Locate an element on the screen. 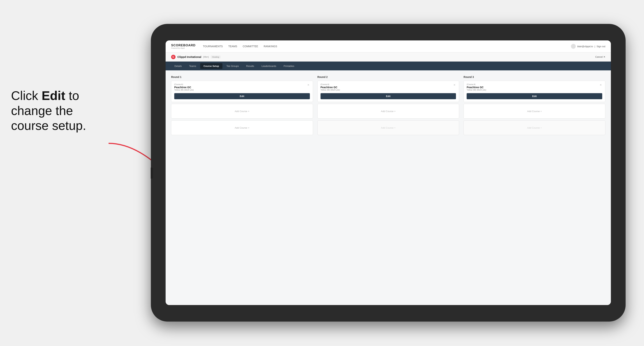 The height and width of the screenshot is (346, 644). tournament-info: C Clippd Invitational (Men) Hosting is located at coordinates (196, 57).